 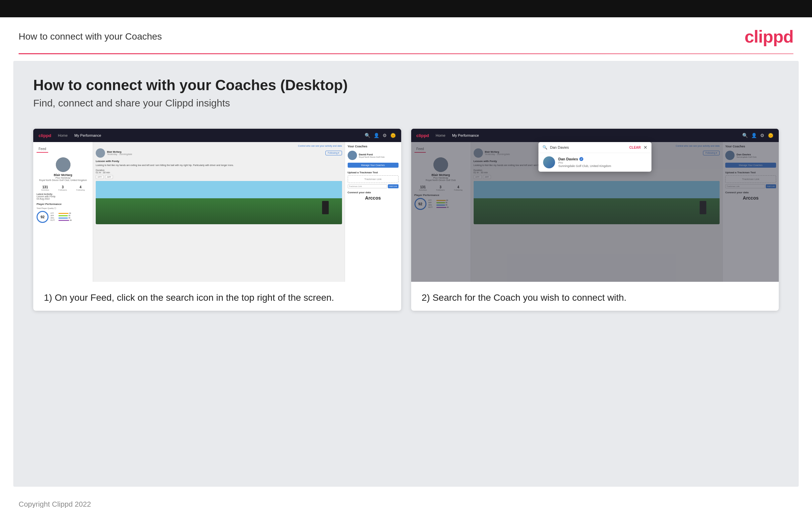 I want to click on mock-following: 4 Following, so click(x=81, y=188).